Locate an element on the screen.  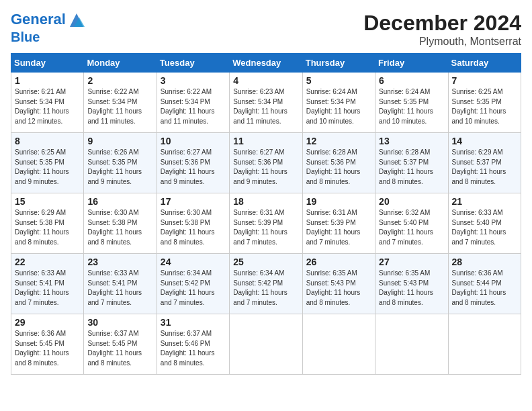
day-cell-26: 26 Sunrise: 6:35 AM Sunset: 5:43 PM Dayl… is located at coordinates (339, 284).